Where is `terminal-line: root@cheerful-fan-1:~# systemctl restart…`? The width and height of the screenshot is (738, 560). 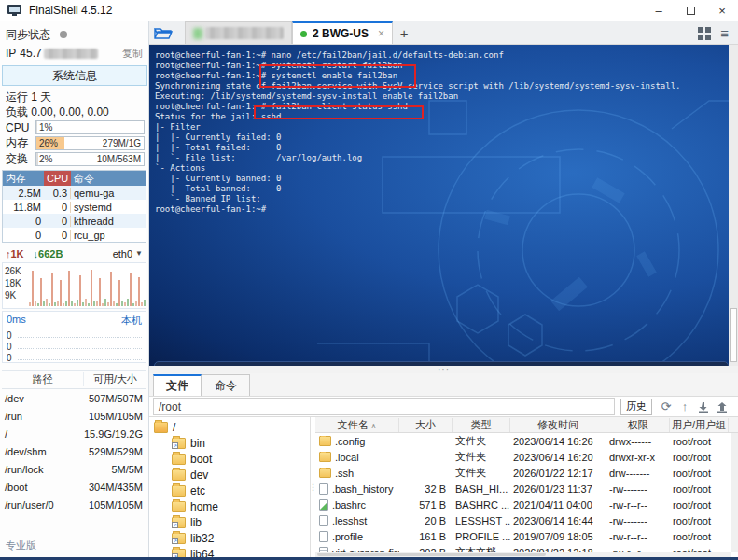 terminal-line: root@cheerful-fan-1:~# systemctl restart… is located at coordinates (418, 65).